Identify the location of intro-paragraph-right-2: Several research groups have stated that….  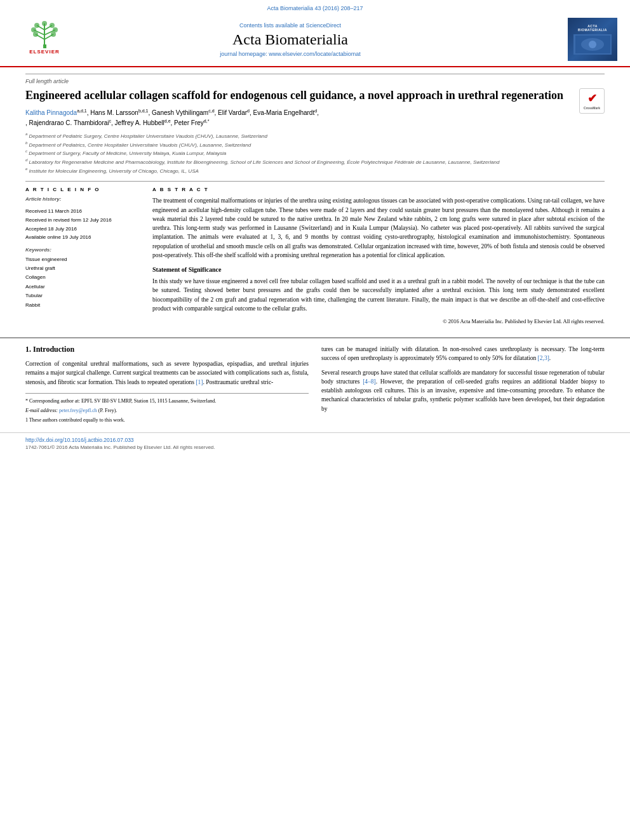
(463, 391).